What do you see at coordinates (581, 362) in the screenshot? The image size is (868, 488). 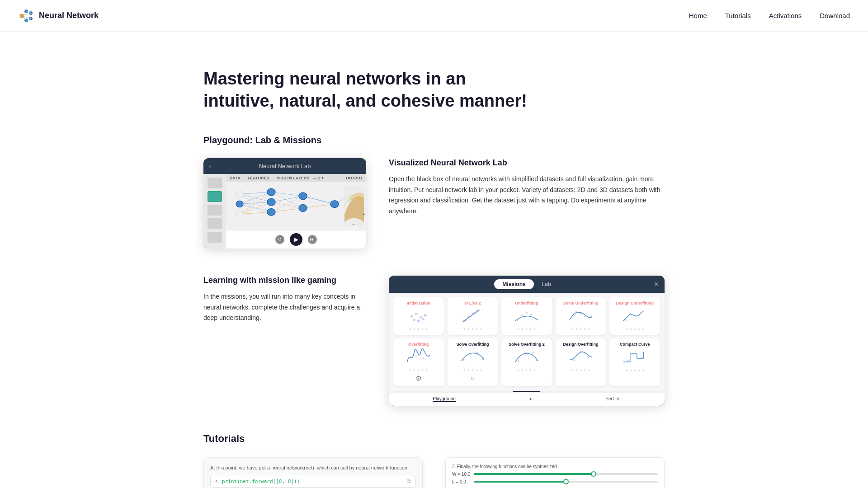 I see `mission-card-design-overfitting: Design Overfitting ★★★★★` at bounding box center [581, 362].